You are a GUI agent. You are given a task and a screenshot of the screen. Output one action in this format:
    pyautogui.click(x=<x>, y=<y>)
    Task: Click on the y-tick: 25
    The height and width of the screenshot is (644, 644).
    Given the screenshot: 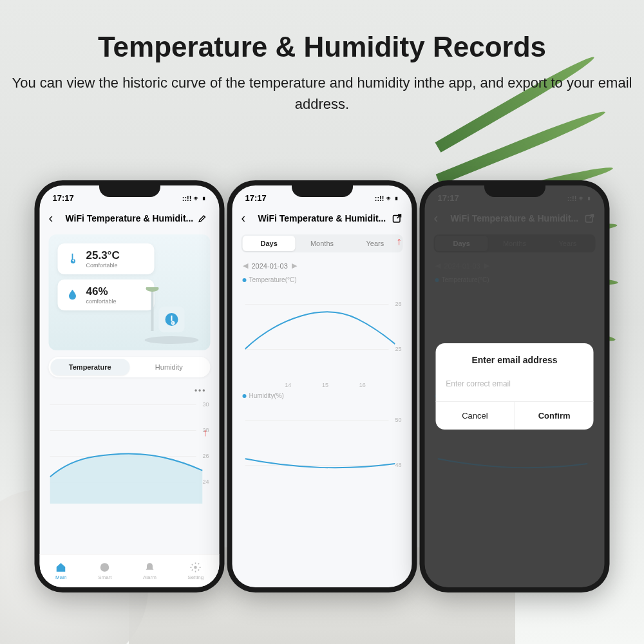 What is the action you would take?
    pyautogui.click(x=398, y=349)
    